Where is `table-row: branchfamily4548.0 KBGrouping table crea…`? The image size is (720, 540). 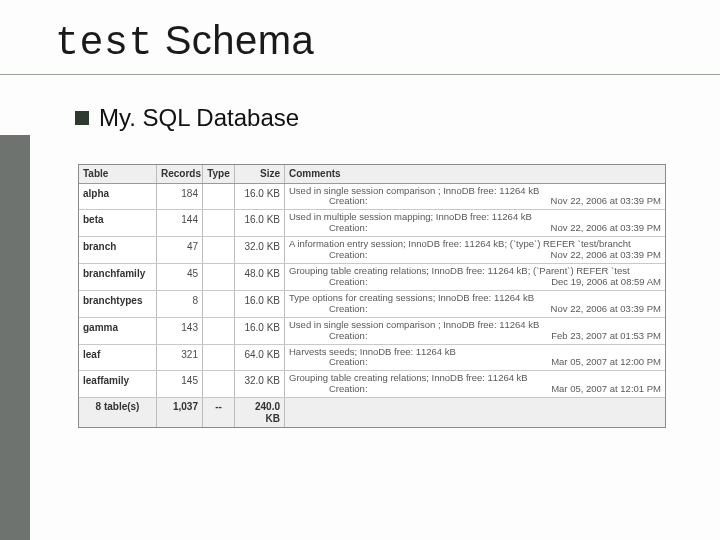 table-row: branchfamily4548.0 KBGrouping table crea… is located at coordinates (372, 278).